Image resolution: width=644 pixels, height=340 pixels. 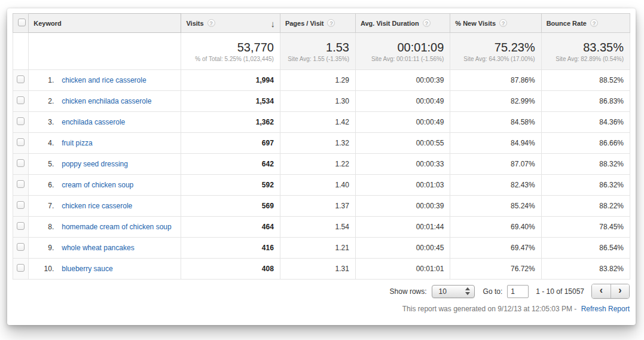 What do you see at coordinates (318, 51) in the screenshot?
I see `summary-pages-cell: 1.53Site Avg: 1.55 (-1.35%)` at bounding box center [318, 51].